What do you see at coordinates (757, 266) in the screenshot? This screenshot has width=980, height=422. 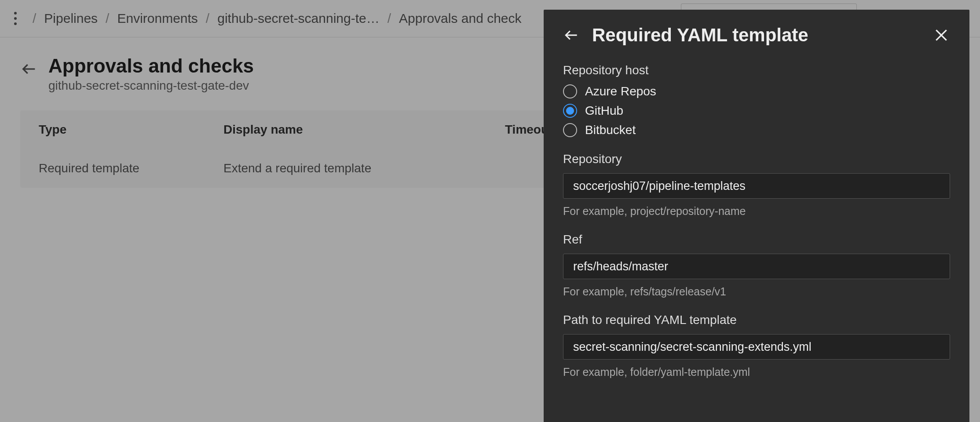 I see `ref-input` at bounding box center [757, 266].